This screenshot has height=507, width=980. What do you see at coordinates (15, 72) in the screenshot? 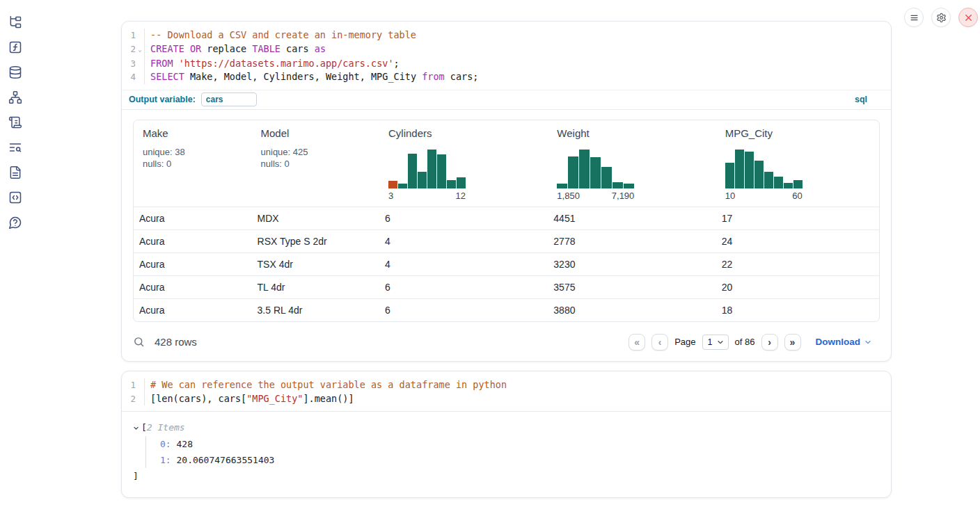
I see `datasources-icon` at bounding box center [15, 72].